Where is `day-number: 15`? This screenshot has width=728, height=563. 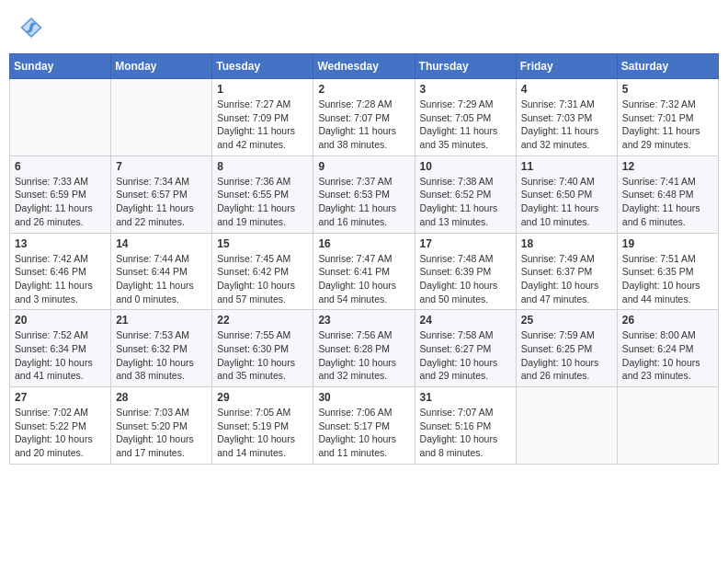
day-number: 15 is located at coordinates (263, 244).